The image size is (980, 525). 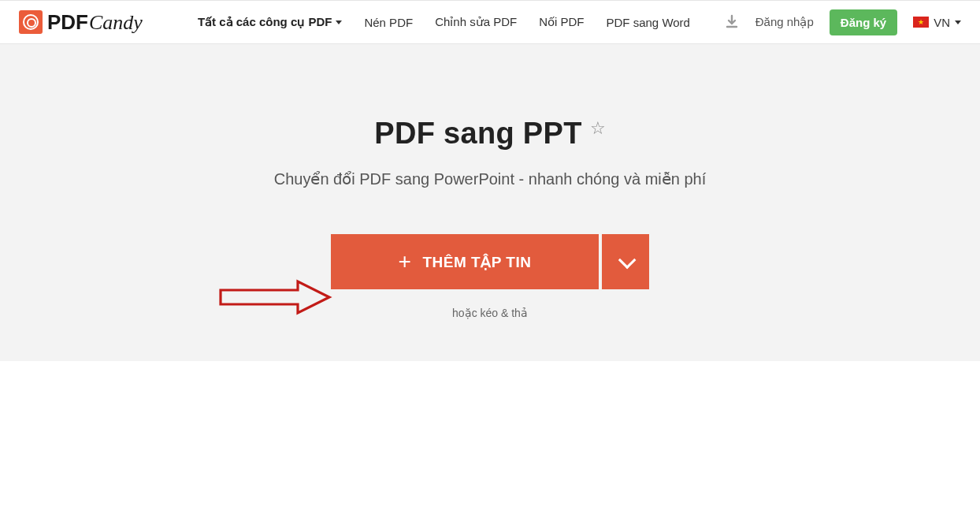 I want to click on flag-vn-icon, so click(x=921, y=22).